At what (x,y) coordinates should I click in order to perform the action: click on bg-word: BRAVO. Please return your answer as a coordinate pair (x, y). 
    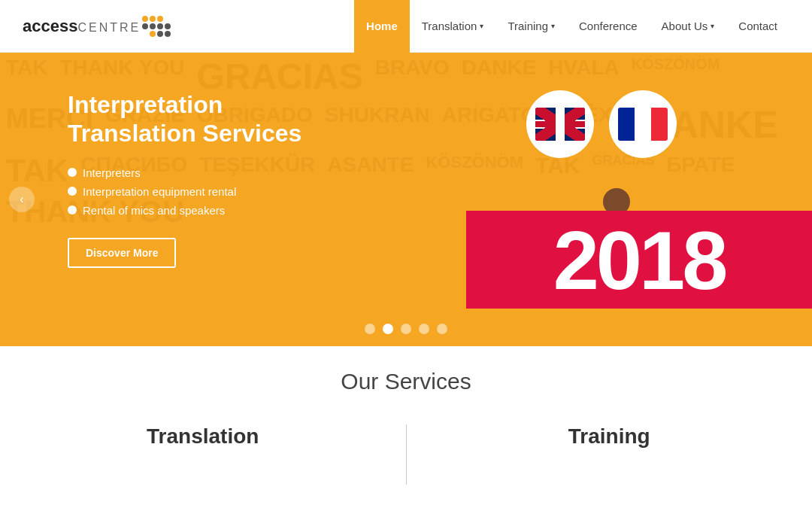
    Looking at the image, I should click on (412, 77).